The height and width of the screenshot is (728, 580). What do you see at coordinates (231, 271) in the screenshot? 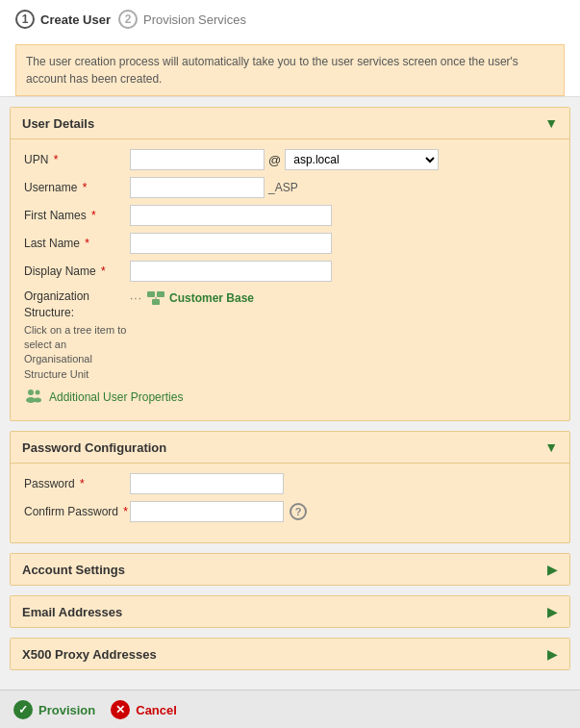
I see `displayname-input` at bounding box center [231, 271].